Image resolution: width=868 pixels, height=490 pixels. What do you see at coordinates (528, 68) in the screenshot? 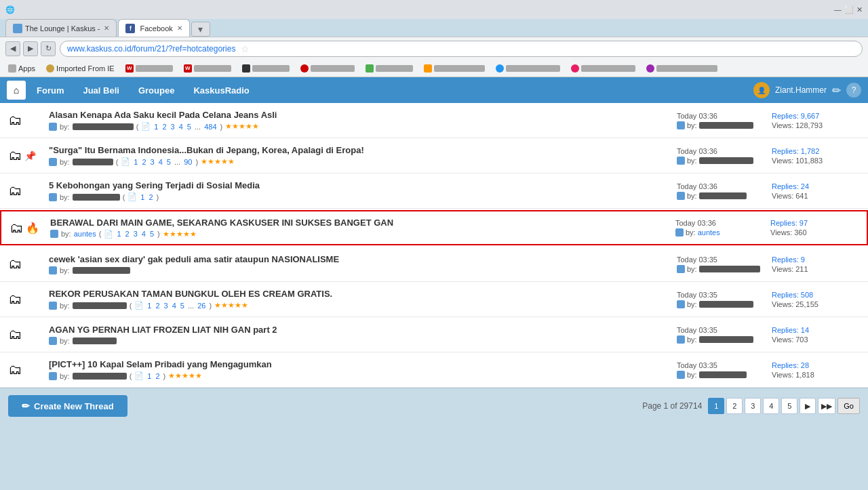
I see `bookmark-g3` at bounding box center [528, 68].